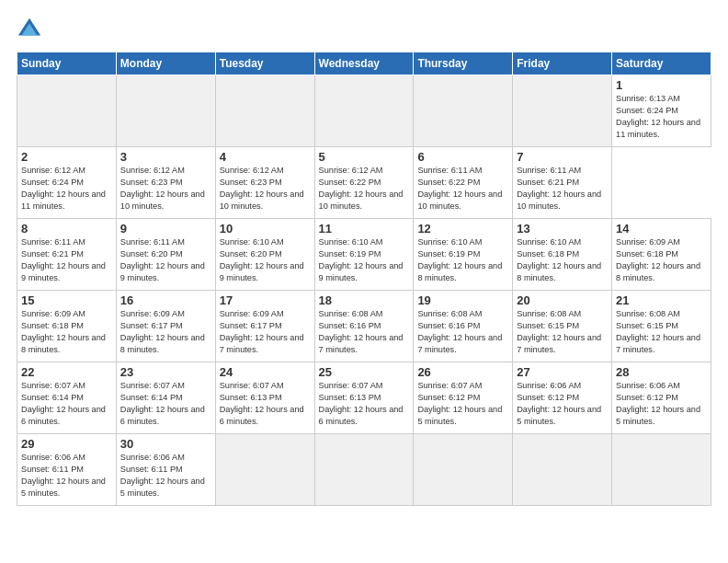  What do you see at coordinates (66, 228) in the screenshot?
I see `day-number: 8` at bounding box center [66, 228].